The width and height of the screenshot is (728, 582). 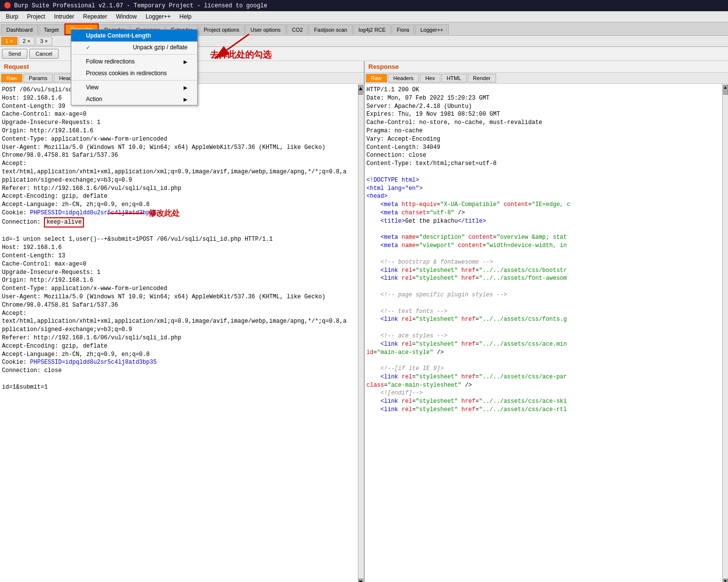 What do you see at coordinates (179, 147) in the screenshot?
I see `request-line-8: User-Agent: Mozilla/5.0 (Windows NT 10.0…` at bounding box center [179, 147].